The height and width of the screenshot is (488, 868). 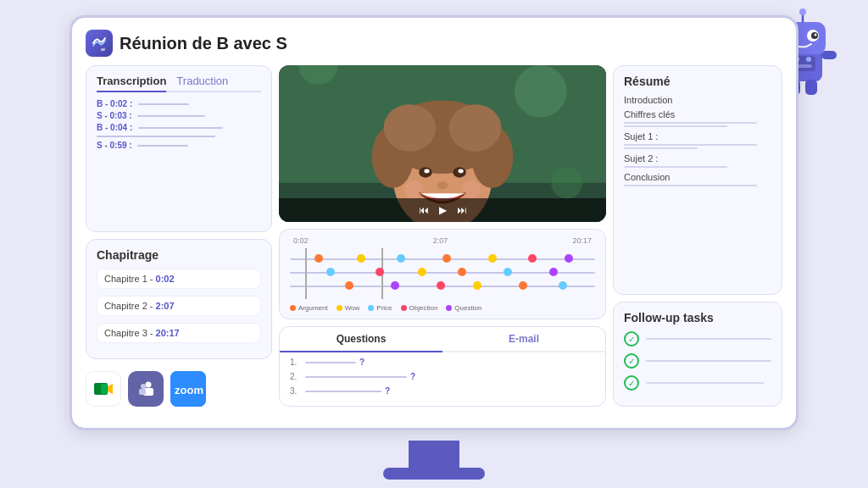 What do you see at coordinates (424, 210) in the screenshot?
I see `video-prev-button: ⏮` at bounding box center [424, 210].